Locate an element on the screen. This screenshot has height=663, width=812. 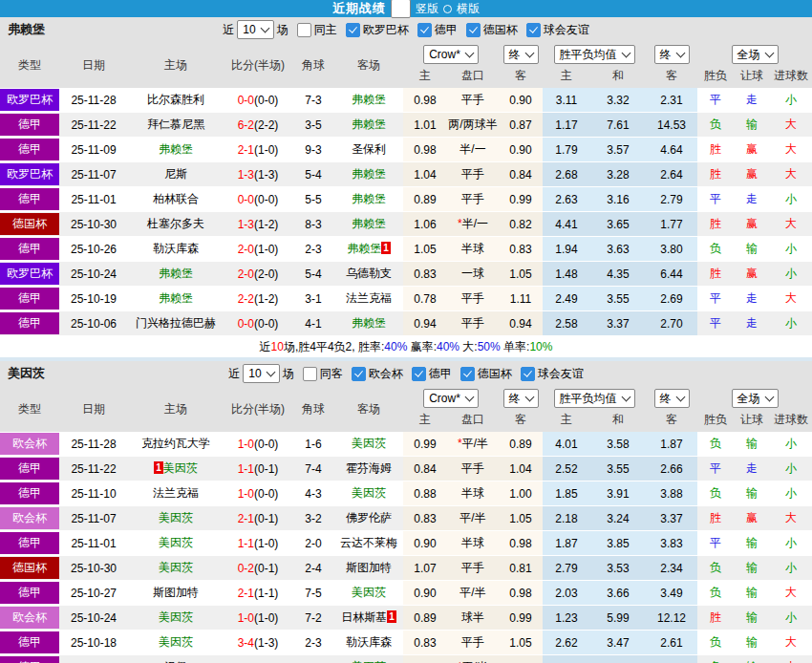
home-team: 门兴格拉德巴赫 is located at coordinates (176, 323).